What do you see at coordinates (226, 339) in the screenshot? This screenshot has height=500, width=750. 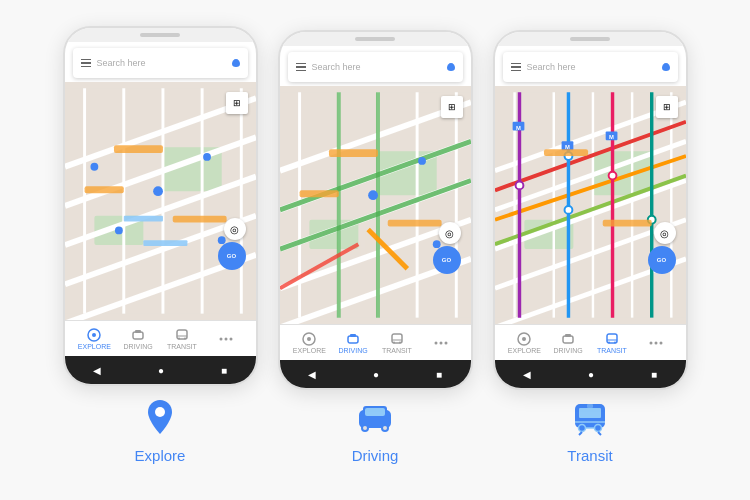 I see `explore-nav-more` at bounding box center [226, 339].